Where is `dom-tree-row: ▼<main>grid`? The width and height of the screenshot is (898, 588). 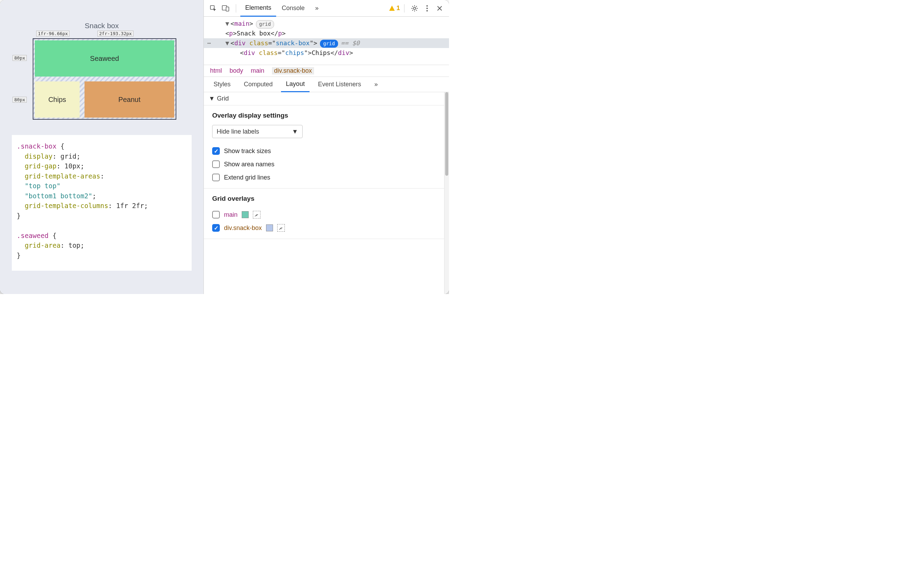 dom-tree-row: ▼<main>grid is located at coordinates (325, 24).